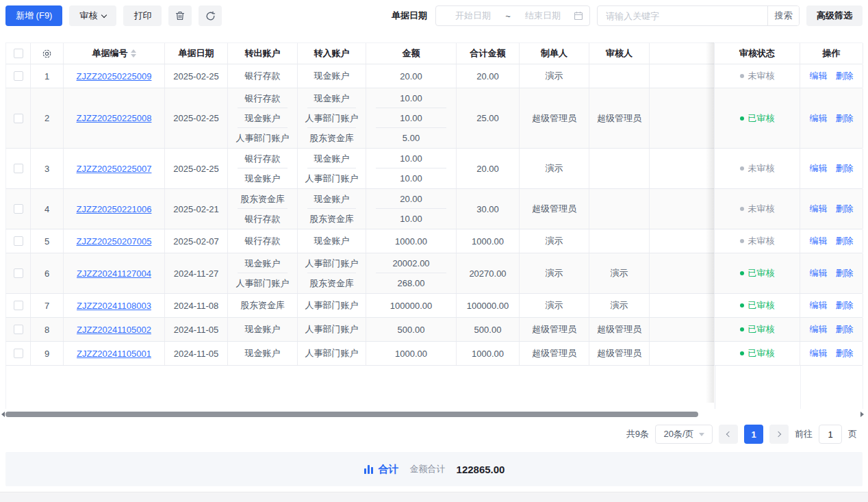 This screenshot has width=868, height=502. I want to click on column-settings-gear-icon, so click(47, 53).